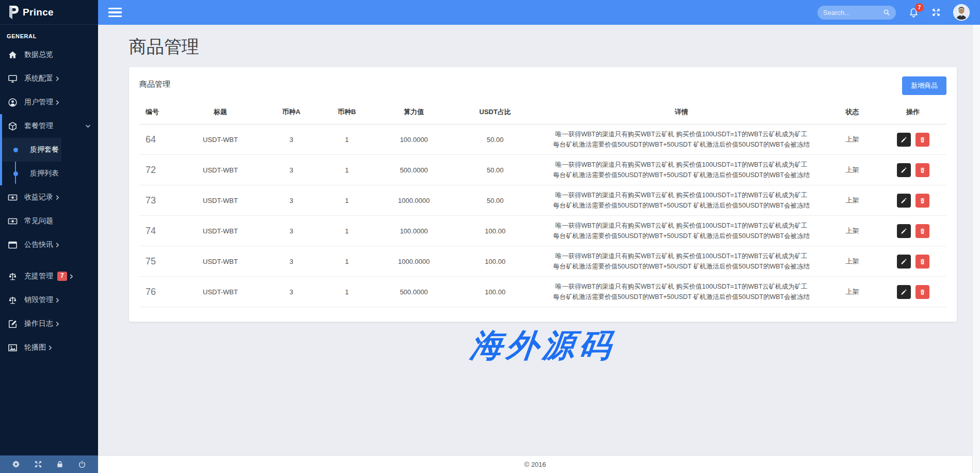 The image size is (980, 473). Describe the element at coordinates (49, 348) in the screenshot. I see `sidebar-item: 轮播图` at that location.